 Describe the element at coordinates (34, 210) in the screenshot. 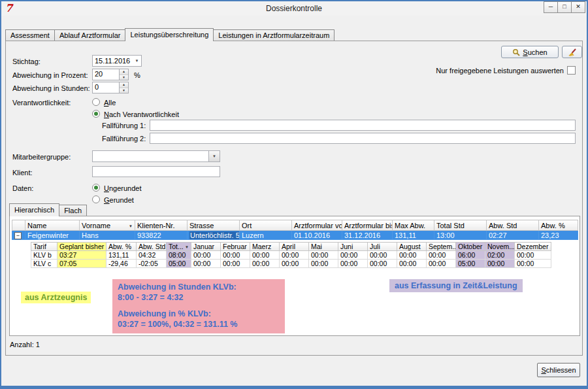

I see `tab-hierarchisch: Hierarchisch` at that location.